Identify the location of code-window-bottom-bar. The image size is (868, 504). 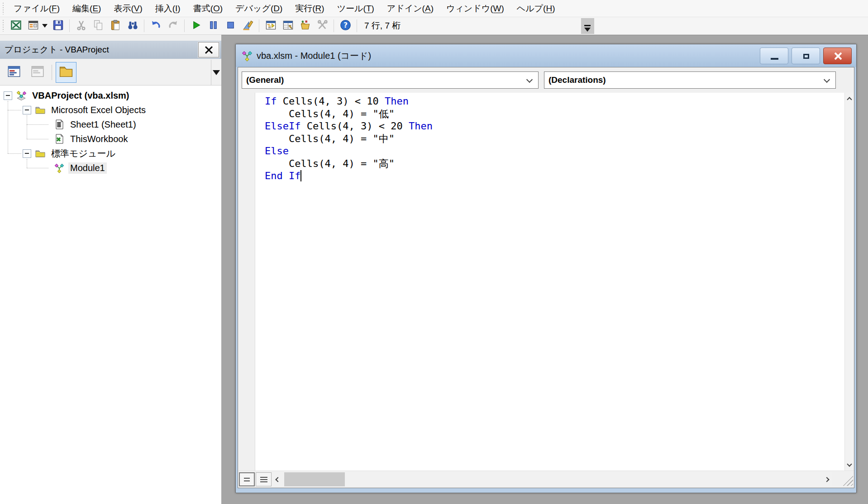
(546, 479).